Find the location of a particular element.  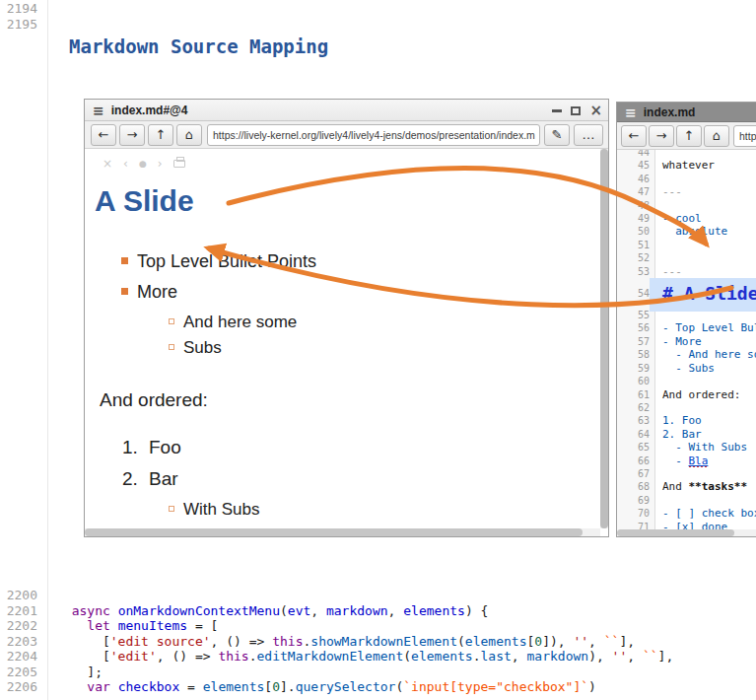

line-number: 2206 is located at coordinates (19, 687).